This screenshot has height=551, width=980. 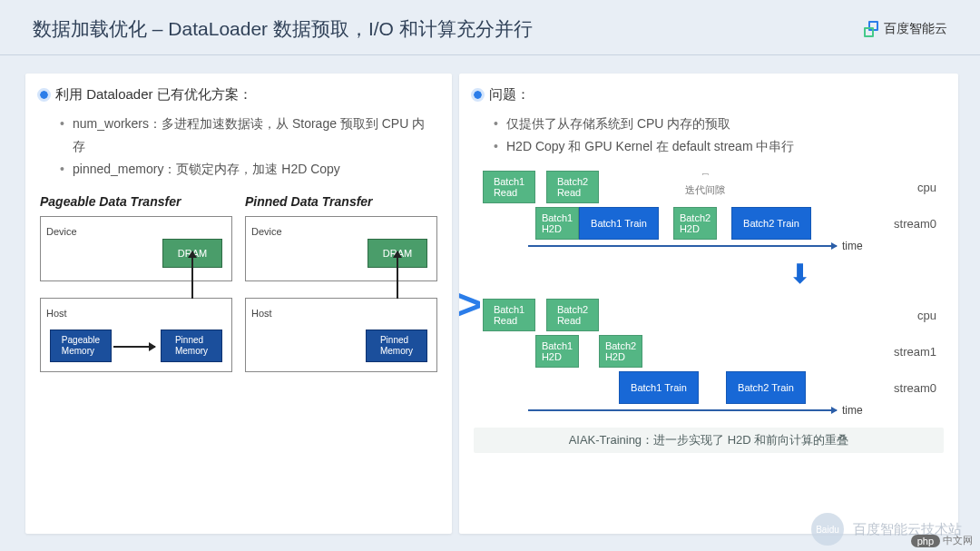 What do you see at coordinates (709, 351) in the screenshot?
I see `timeline-stream1-row: Batch1 H2D Batch2 H2D stream1` at bounding box center [709, 351].